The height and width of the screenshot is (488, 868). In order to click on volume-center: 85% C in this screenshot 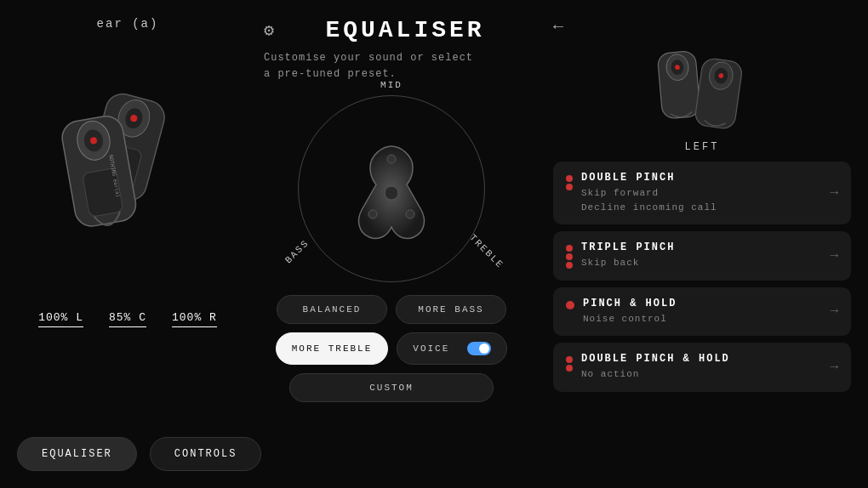, I will do `click(128, 320)`.